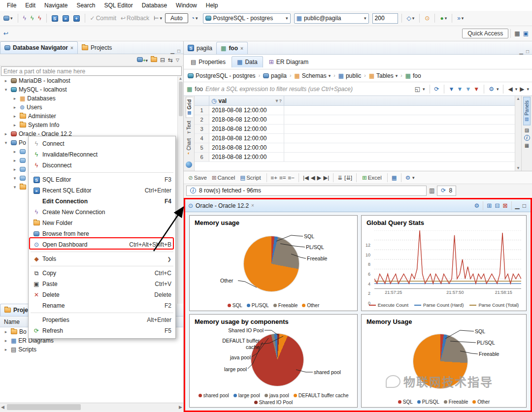 This screenshot has height=412, width=532. Describe the element at coordinates (102, 259) in the screenshot. I see `menu-item-tools: ◆Tools❯` at that location.